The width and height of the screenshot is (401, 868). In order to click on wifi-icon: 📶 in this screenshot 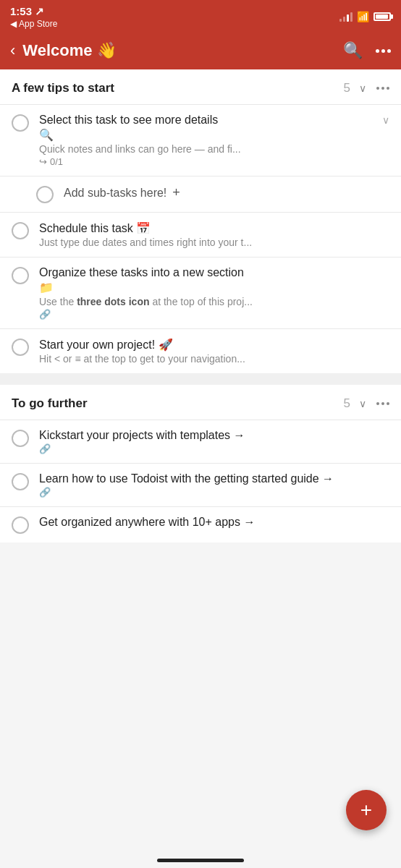, I will do `click(363, 17)`.